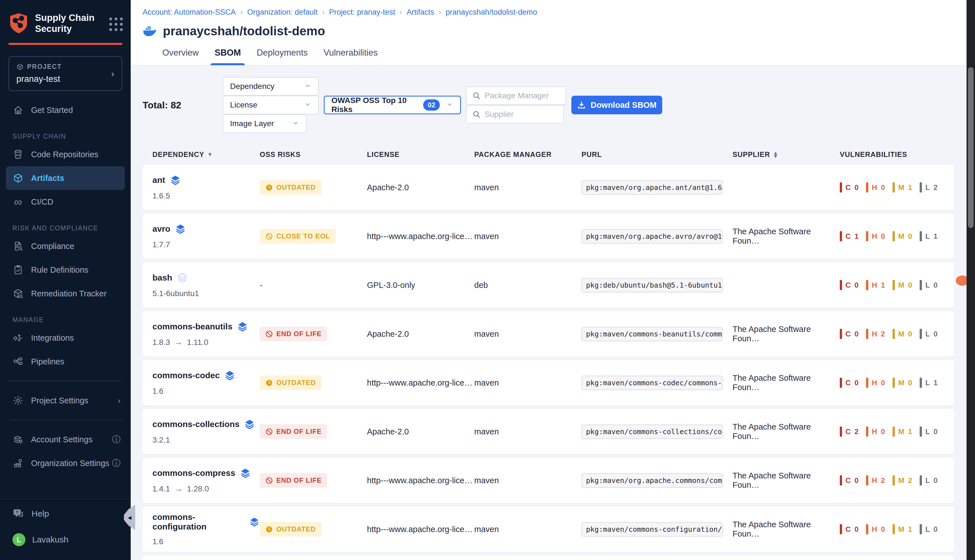  Describe the element at coordinates (548, 558) in the screenshot. I see `table-row: commons-fileupload END OF LIFE Apache-2.…` at that location.